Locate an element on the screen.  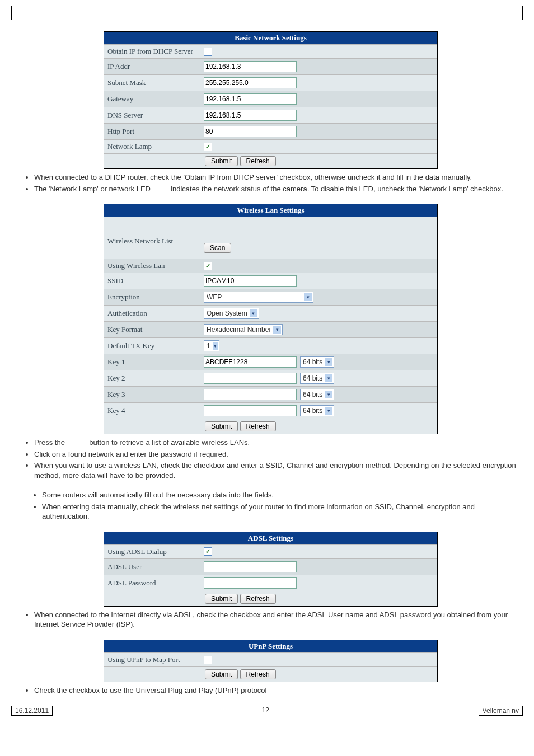
adsl-pass-input is located at coordinates (250, 583).